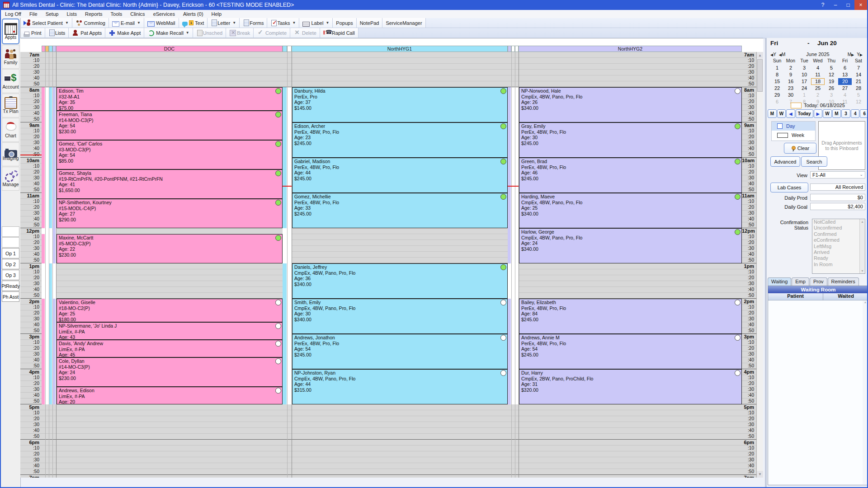 The height and width of the screenshot is (488, 868). I want to click on calendar-back-button: ◀, so click(791, 114).